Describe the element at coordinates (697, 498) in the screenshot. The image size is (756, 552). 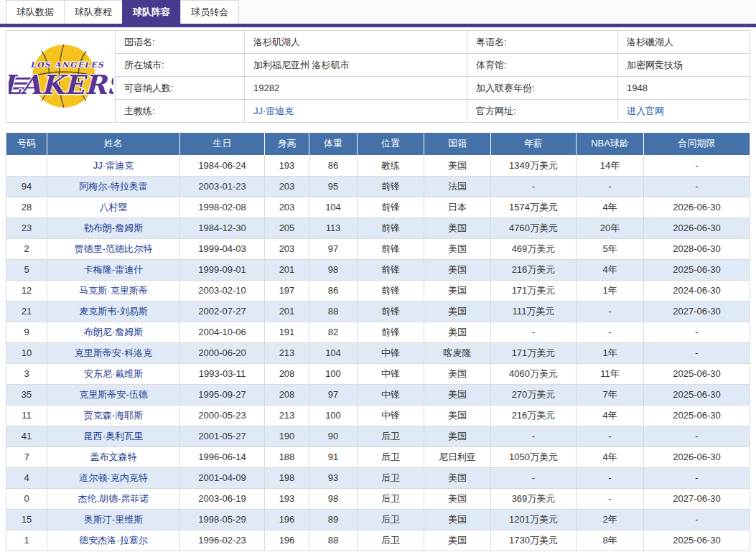
I see `table-cell: 2027-06-30` at that location.